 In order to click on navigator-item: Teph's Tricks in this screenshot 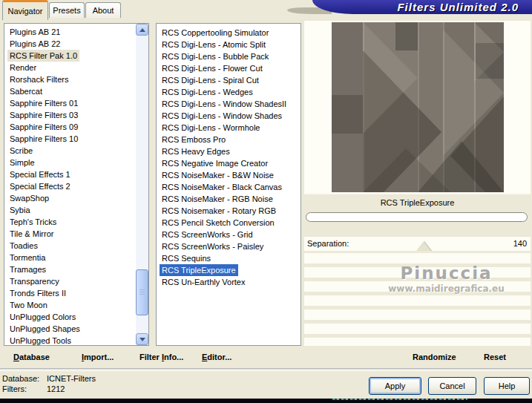, I will do `click(33, 222)`.